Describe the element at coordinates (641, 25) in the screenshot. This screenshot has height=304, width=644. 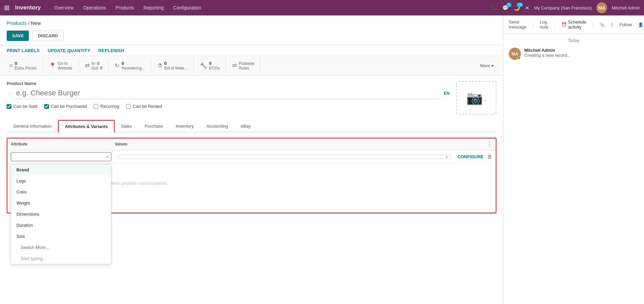
I see `people-icon: 👤` at that location.